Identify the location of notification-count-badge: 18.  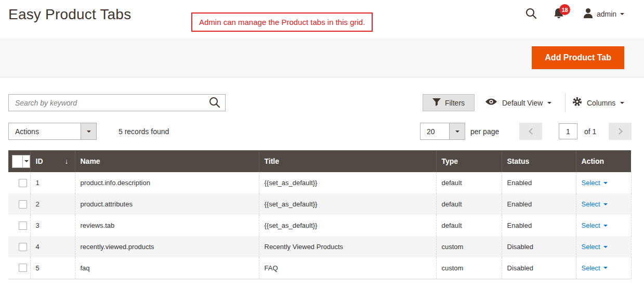
(564, 9).